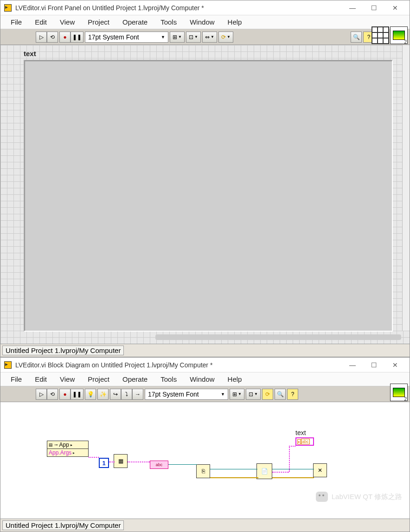 The height and width of the screenshot is (532, 410). I want to click on numeric-constant: 1, so click(104, 463).